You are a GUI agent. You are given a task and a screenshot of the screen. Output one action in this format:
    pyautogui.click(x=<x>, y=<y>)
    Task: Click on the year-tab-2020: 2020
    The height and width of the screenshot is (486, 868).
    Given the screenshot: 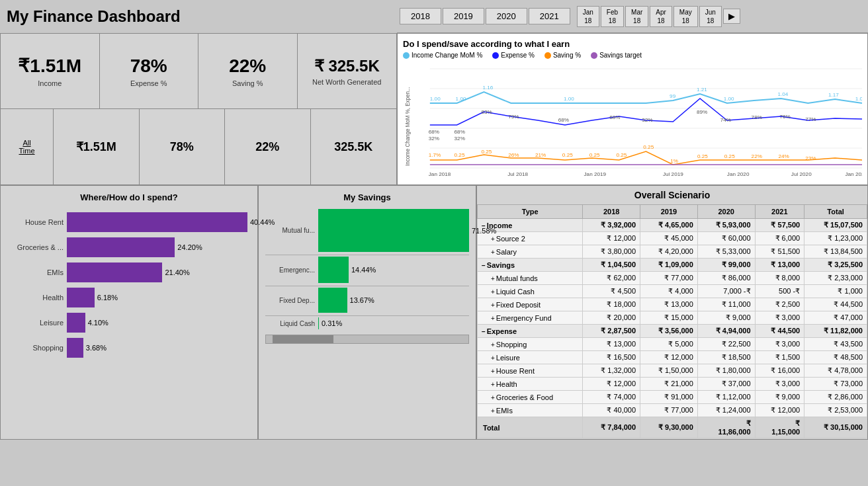 What is the action you would take?
    pyautogui.click(x=507, y=16)
    